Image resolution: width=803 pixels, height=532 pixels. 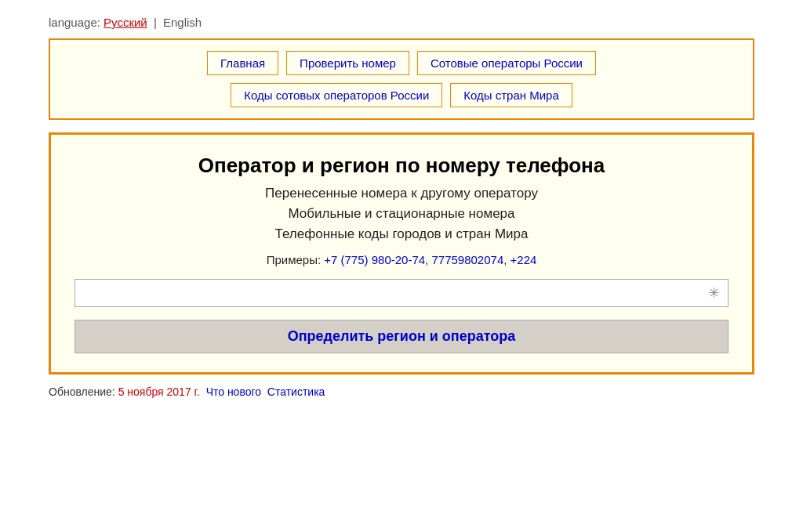 What do you see at coordinates (507, 260) in the screenshot?
I see `examples-sep-2: ,` at bounding box center [507, 260].